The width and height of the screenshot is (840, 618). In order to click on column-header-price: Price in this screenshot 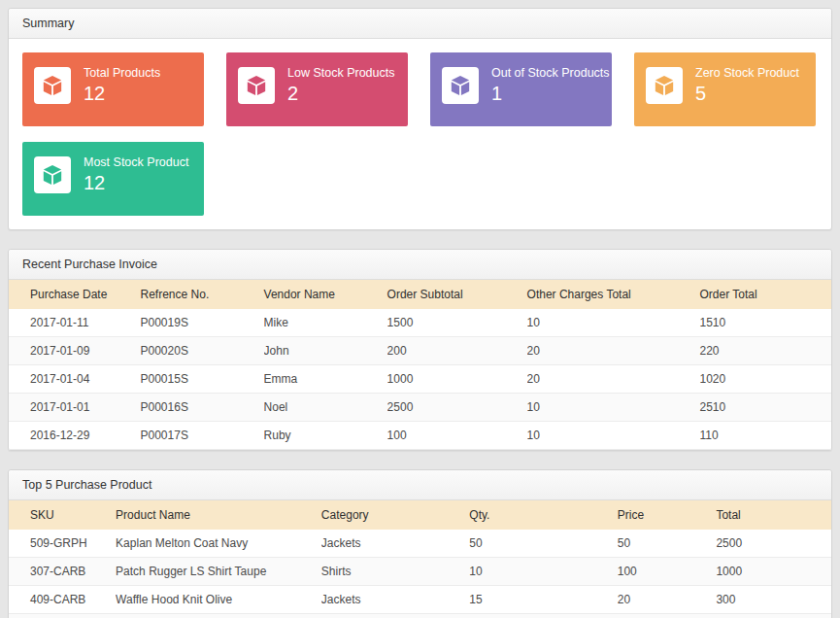, I will do `click(667, 515)`.